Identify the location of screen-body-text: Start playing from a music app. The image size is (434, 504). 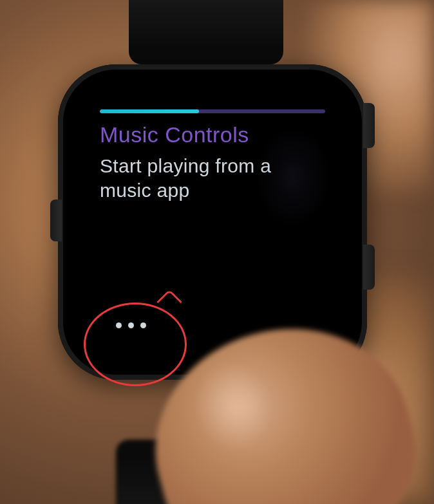
(212, 178).